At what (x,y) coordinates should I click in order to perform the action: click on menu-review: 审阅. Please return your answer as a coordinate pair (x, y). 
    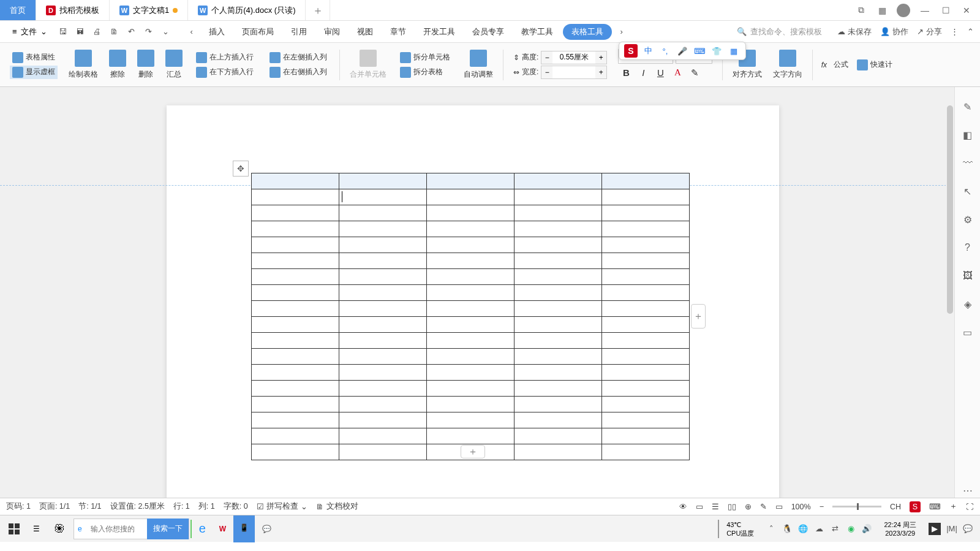
    Looking at the image, I should click on (332, 32).